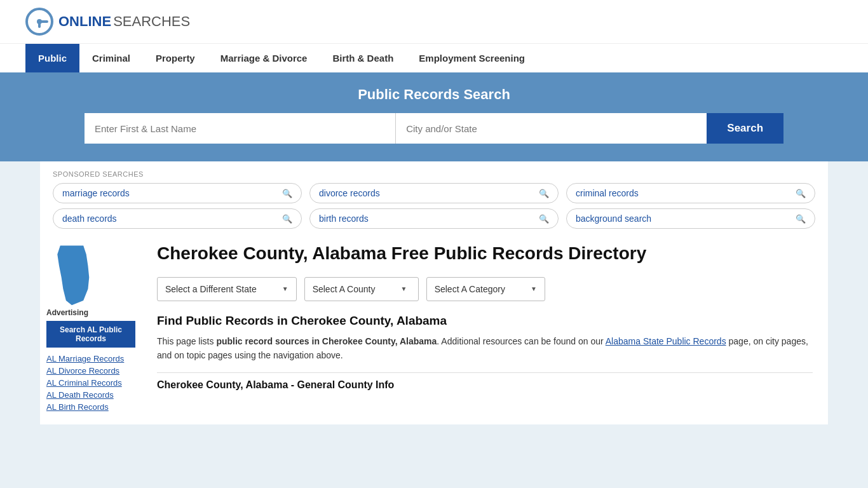  Describe the element at coordinates (91, 329) in the screenshot. I see `sidebar: Advertising Search AL Public Records AL …` at that location.